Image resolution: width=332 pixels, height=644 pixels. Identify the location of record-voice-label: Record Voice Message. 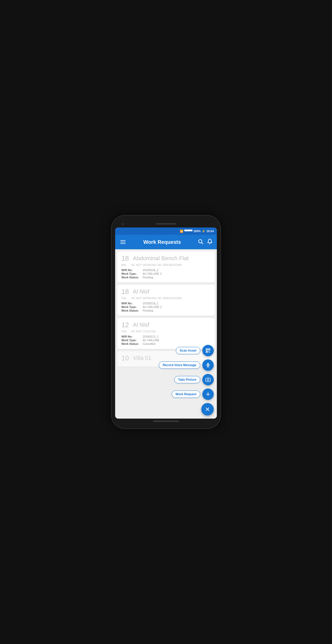
(179, 365).